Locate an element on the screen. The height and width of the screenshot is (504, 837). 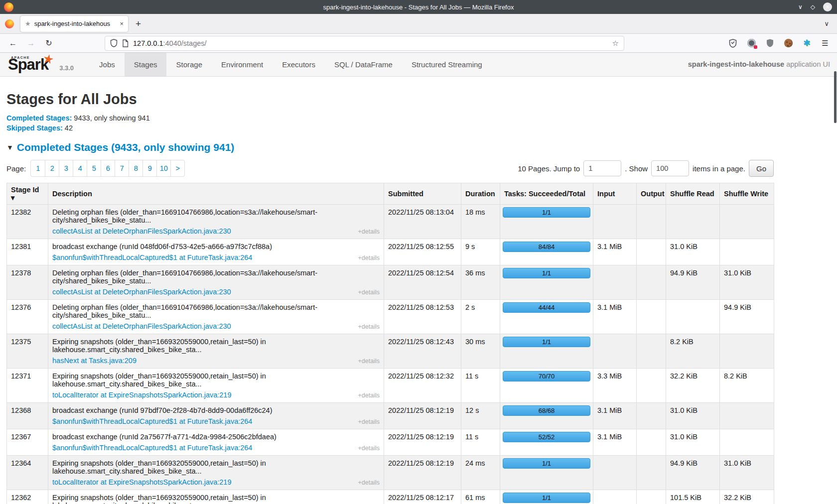
nav-tab-stages: Stages is located at coordinates (145, 65).